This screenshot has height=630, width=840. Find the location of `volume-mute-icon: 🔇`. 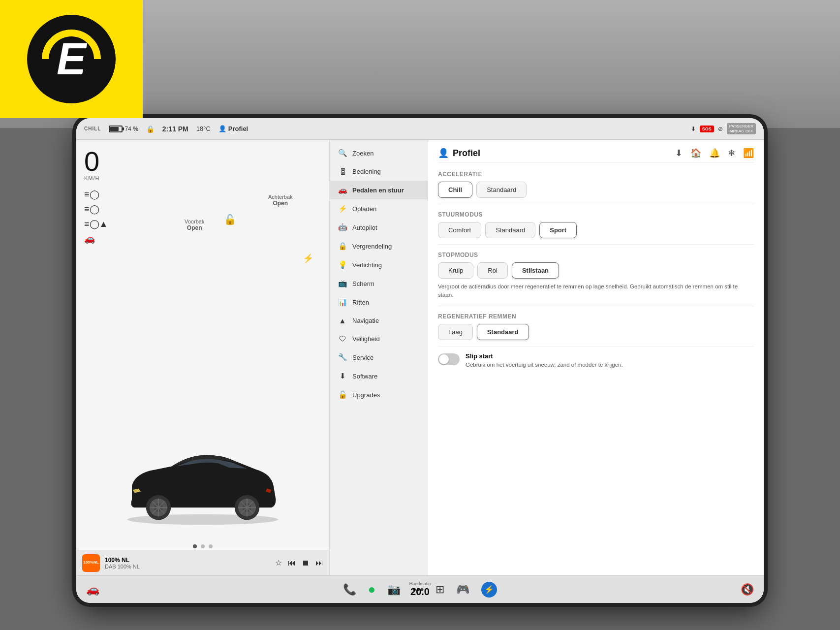

volume-mute-icon: 🔇 is located at coordinates (747, 590).